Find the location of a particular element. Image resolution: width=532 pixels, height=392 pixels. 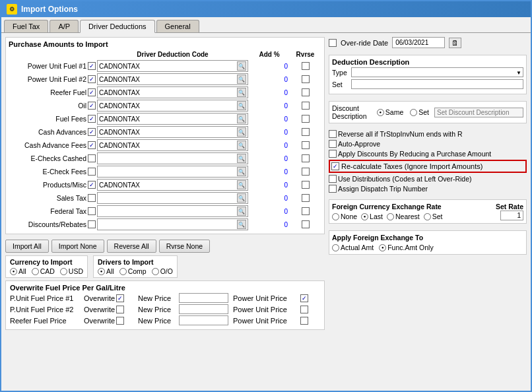

exchange-set: Set is located at coordinates (433, 216).